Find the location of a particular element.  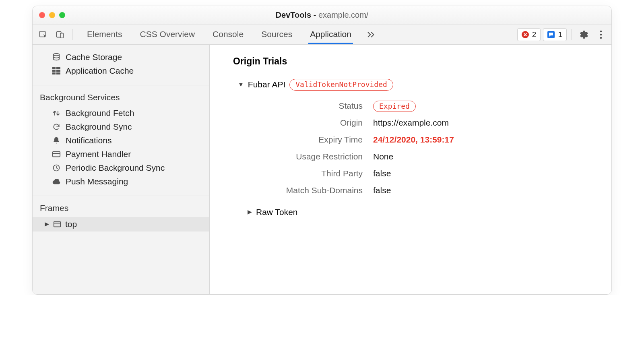

sidebar-item-label: Notifications is located at coordinates (89, 141).